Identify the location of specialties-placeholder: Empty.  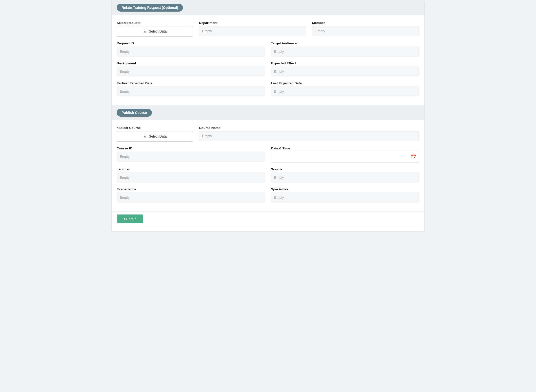
(279, 197).